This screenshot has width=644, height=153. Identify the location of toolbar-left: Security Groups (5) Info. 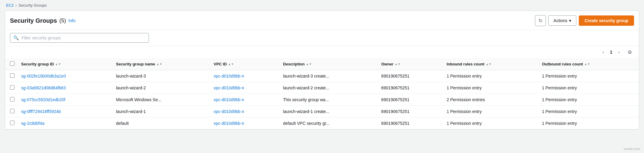
(43, 21).